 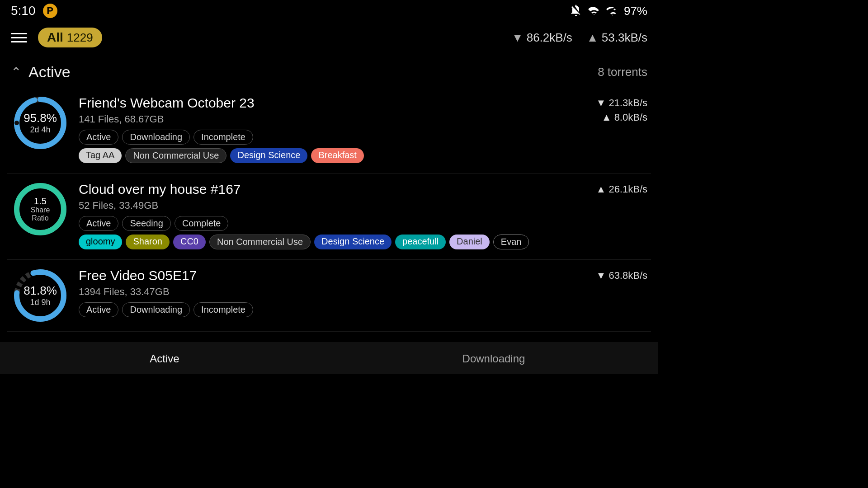 What do you see at coordinates (165, 359) in the screenshot?
I see `nav-active: Active` at bounding box center [165, 359].